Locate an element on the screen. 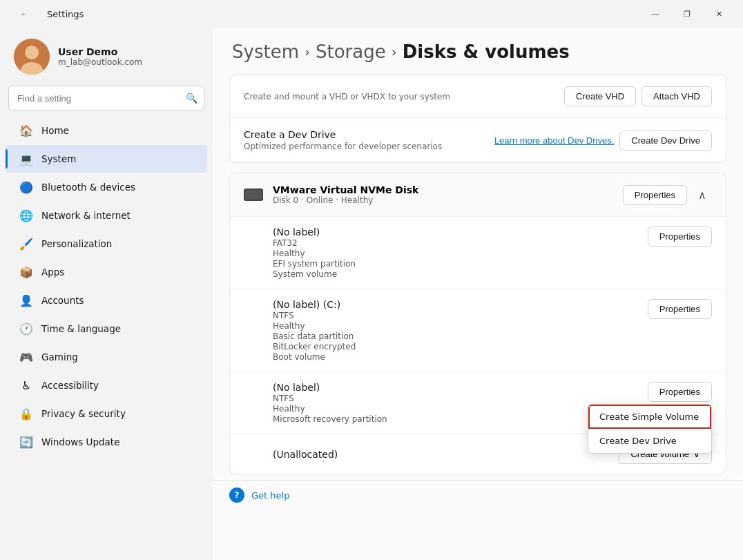 This screenshot has width=743, height=560. bottom-bar: ? Get help is located at coordinates (478, 494).